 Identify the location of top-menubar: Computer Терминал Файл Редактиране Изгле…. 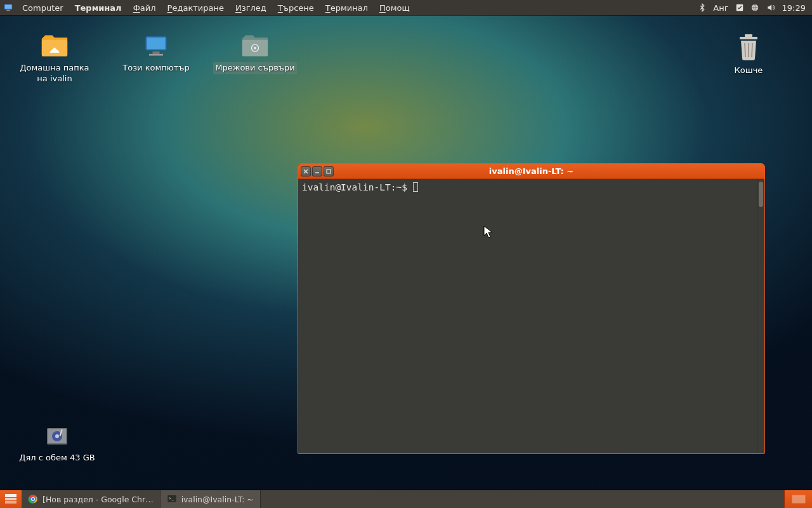
(406, 8).